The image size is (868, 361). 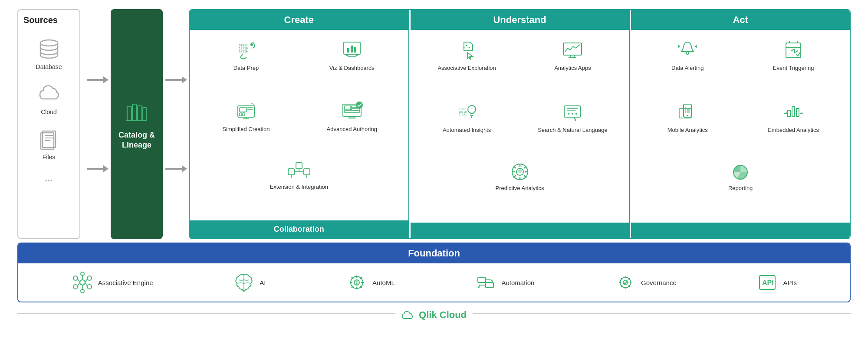 What do you see at coordinates (98, 80) in the screenshot?
I see `arrow-source-top` at bounding box center [98, 80].